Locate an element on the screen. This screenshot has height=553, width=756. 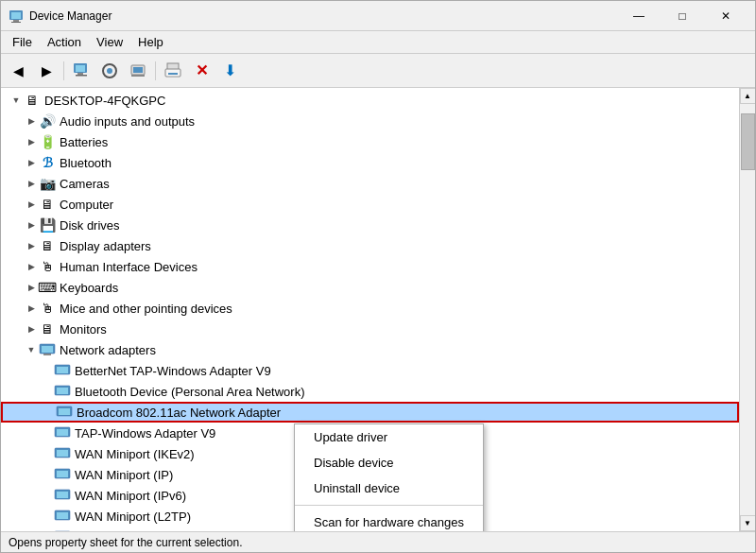
tree-item-computer: ▶ 🖥 Computer is located at coordinates (370, 204).